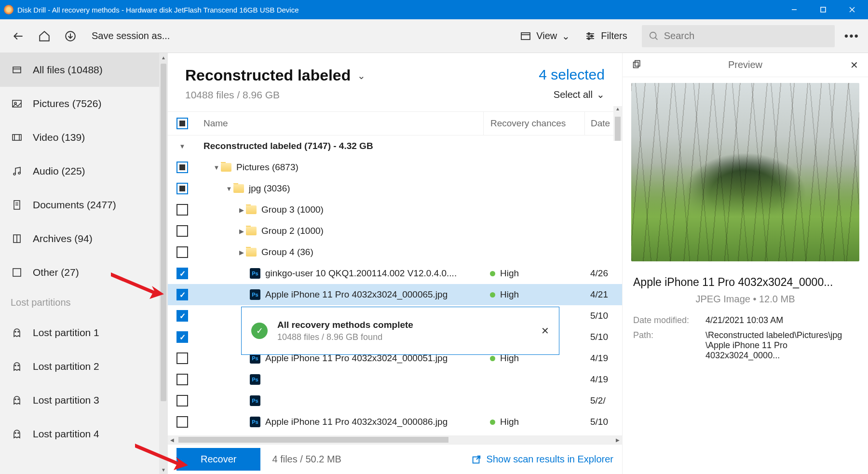  I want to click on table-row: Ps 4/19, so click(395, 379).